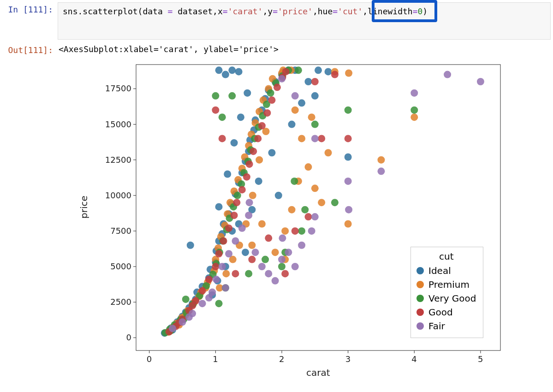 Image resolution: width=553 pixels, height=392 pixels. What do you see at coordinates (304, 21) in the screenshot?
I see `code-input: sns.scatterplot(data = dataset,x='carat'…` at bounding box center [304, 21].